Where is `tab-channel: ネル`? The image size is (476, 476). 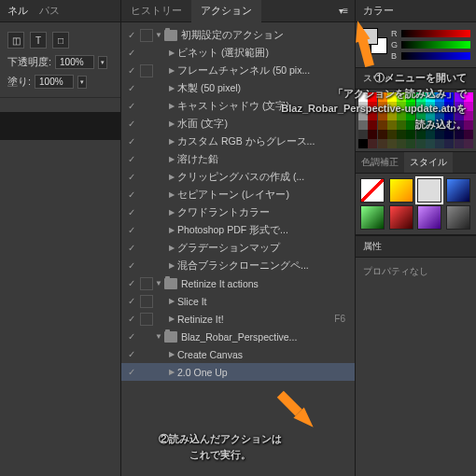 tab-channel: ネル is located at coordinates (18, 11).